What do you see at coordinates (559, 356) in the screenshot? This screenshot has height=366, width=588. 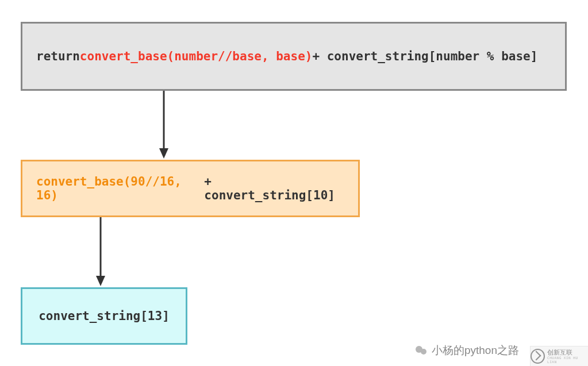 I see `brand-watermark: 创新互联 CHUANG XIN HU LIAN` at bounding box center [559, 356].